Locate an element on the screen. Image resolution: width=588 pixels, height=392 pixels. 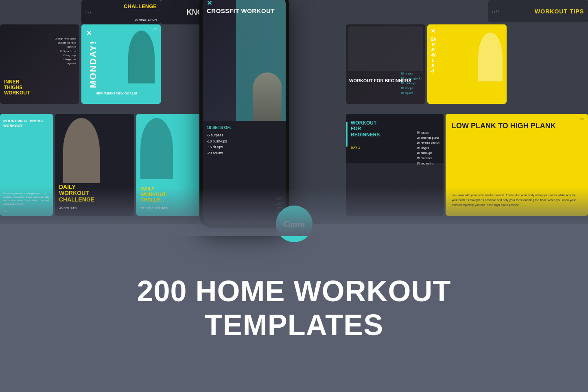
yellow-partial-text: EA-R-R-W-L-K-J is located at coordinates (433, 55).